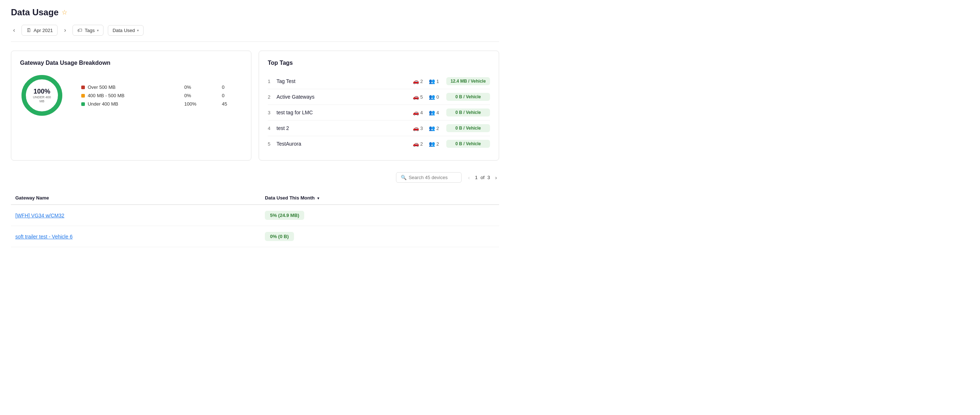 The image size is (980, 415). What do you see at coordinates (418, 128) in the screenshot?
I see `vehicle-stat: 🚗 3` at bounding box center [418, 128].